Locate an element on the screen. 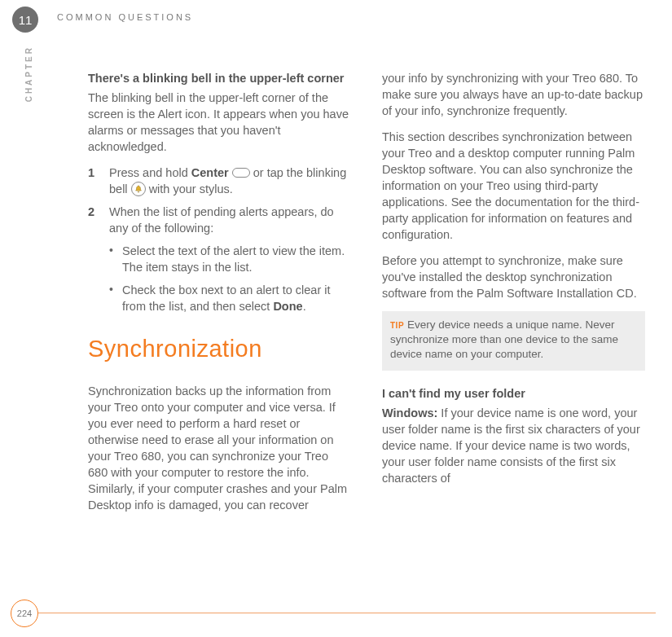  bullet-check-box: • Check the box next to an alert to clea… is located at coordinates (230, 298).